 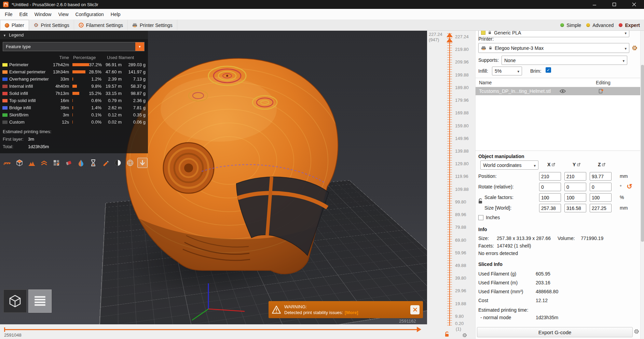 I want to click on supports-select: None, so click(x=564, y=60).